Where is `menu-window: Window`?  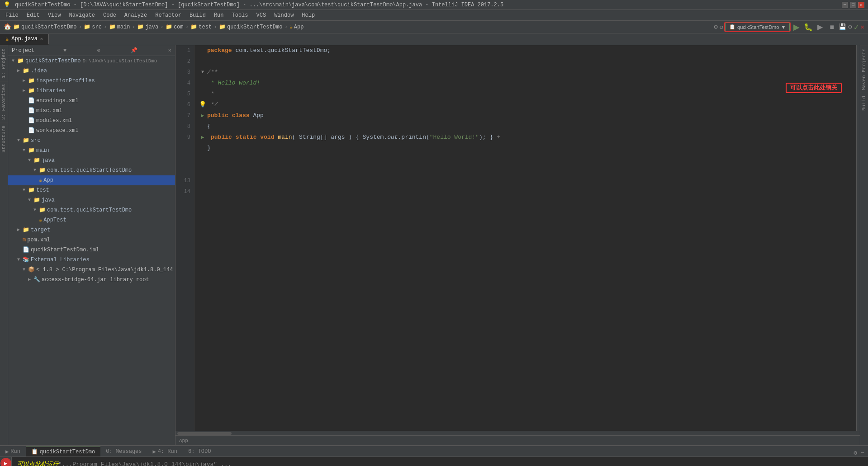 menu-window: Window is located at coordinates (284, 15).